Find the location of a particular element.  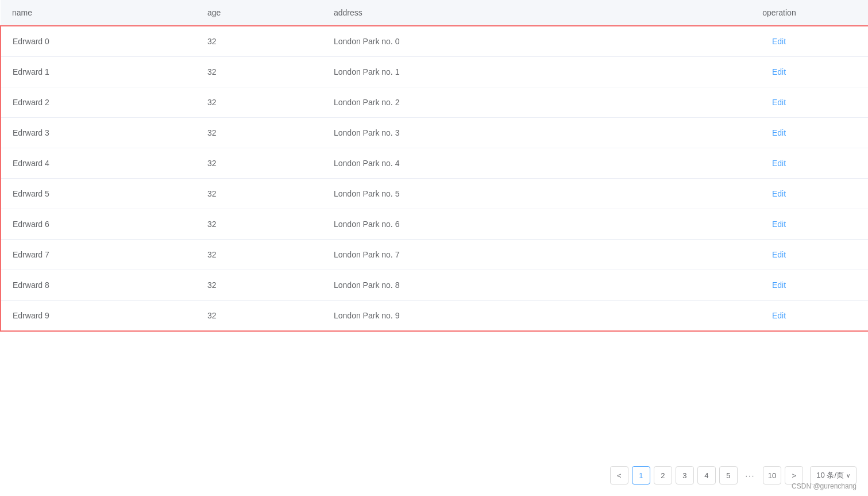

page-4-button: 4 is located at coordinates (707, 475).